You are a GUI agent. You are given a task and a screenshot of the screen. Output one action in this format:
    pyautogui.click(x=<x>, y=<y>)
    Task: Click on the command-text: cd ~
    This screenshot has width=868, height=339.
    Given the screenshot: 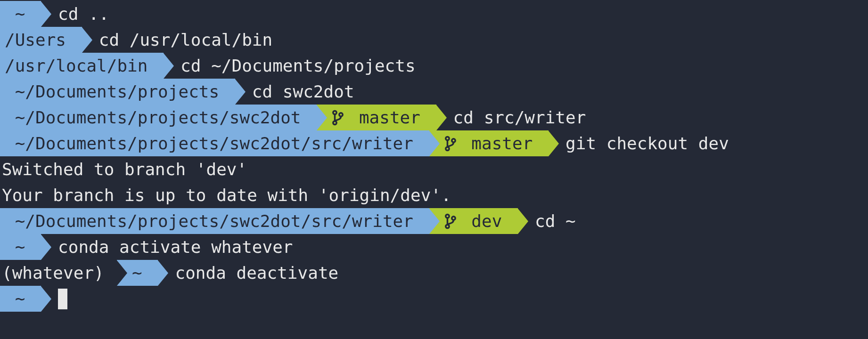 What is the action you would take?
    pyautogui.click(x=552, y=221)
    